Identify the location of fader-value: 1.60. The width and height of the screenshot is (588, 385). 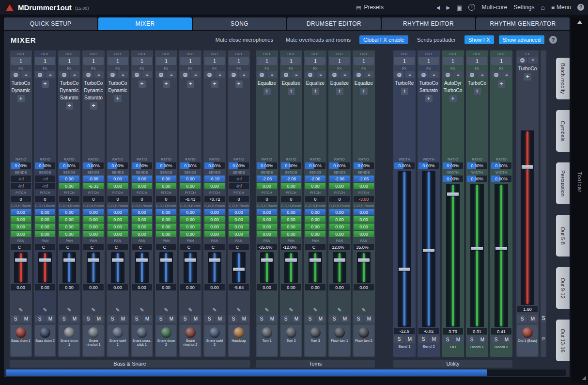
(527, 309).